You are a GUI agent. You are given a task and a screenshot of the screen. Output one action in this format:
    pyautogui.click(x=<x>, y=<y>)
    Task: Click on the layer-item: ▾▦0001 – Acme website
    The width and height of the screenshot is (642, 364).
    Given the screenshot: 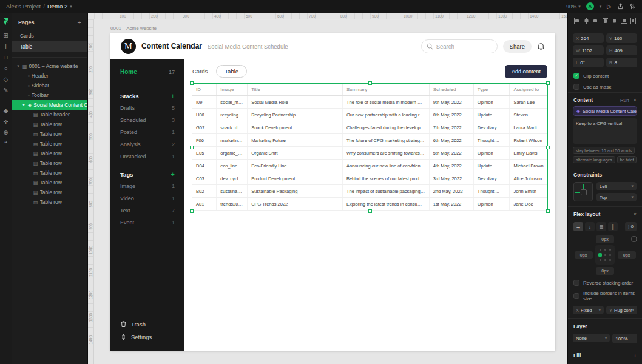 What is the action you would take?
    pyautogui.click(x=50, y=66)
    